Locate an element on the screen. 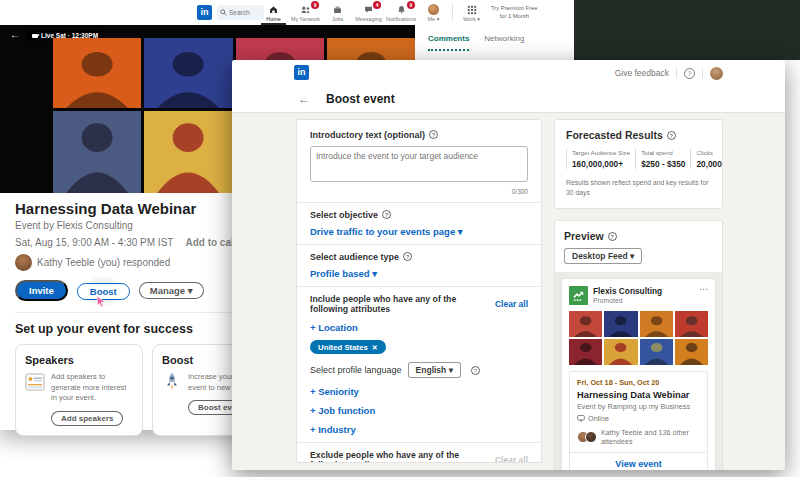 The image size is (800, 477). sponsored-ad-card: Flexis Consulting Promoted ⋯ is located at coordinates (638, 374).